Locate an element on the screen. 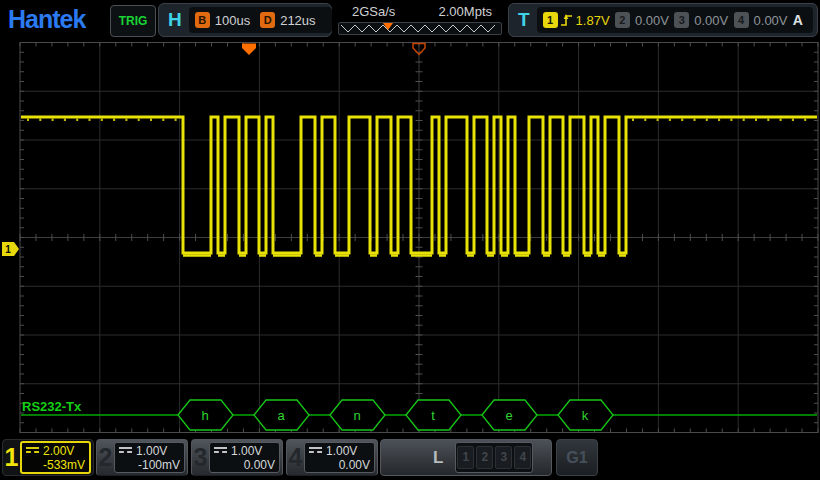  channel3-settings-box: 1.00V 0.00V is located at coordinates (244, 458).